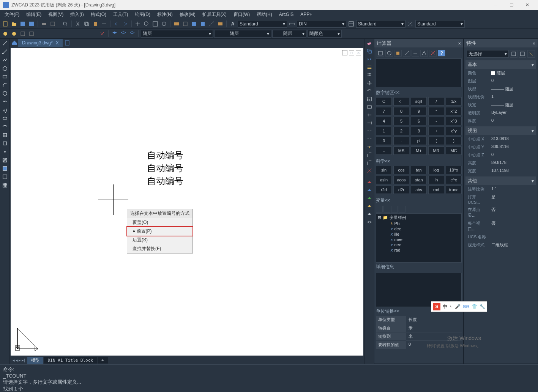  What do you see at coordinates (436, 190) in the screenshot?
I see `calc-btn-rnd: rnd` at bounding box center [436, 190].